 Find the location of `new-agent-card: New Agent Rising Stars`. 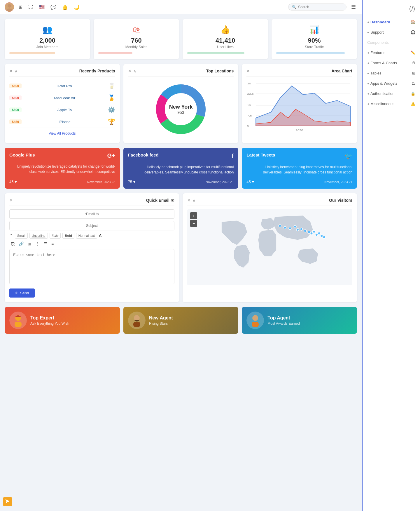

new-agent-card: New Agent Rising Stars is located at coordinates (181, 320).